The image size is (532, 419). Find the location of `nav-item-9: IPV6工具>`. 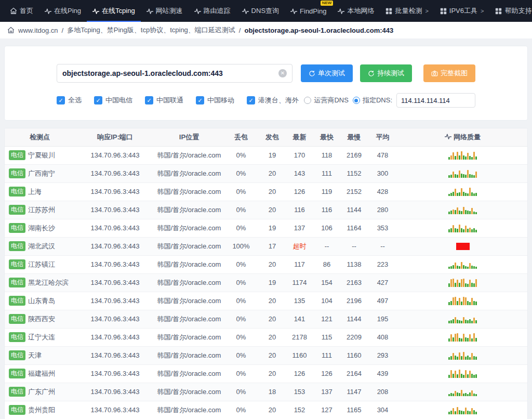

nav-item-9: IPV6工具> is located at coordinates (462, 11).